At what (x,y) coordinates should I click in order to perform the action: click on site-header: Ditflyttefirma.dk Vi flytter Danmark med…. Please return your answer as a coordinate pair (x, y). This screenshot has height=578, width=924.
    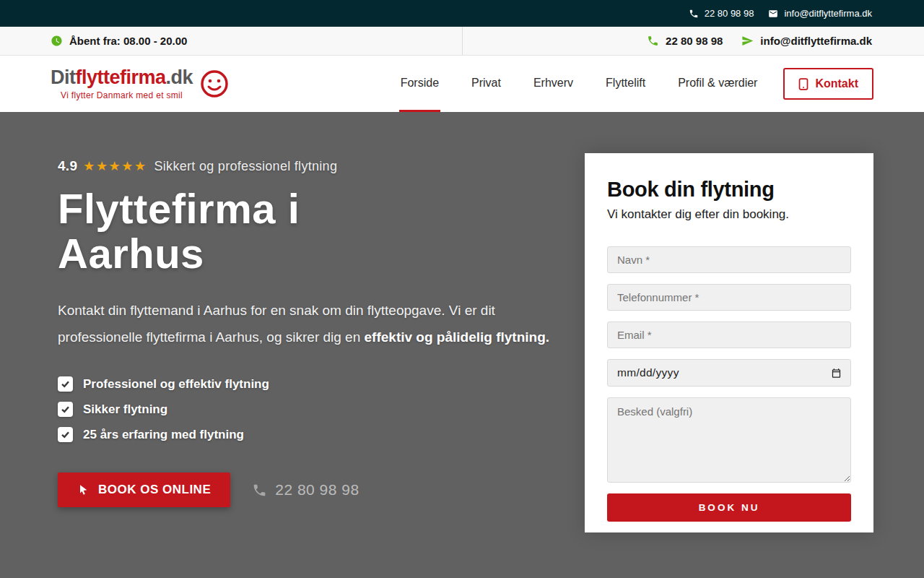
    Looking at the image, I should click on (462, 84).